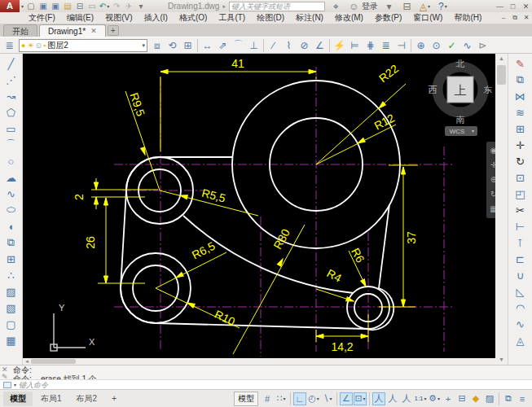 Image resolution: width=532 pixels, height=407 pixels. Describe the element at coordinates (238, 46) in the screenshot. I see `dim-arc-length-icon: ⌒` at that location.